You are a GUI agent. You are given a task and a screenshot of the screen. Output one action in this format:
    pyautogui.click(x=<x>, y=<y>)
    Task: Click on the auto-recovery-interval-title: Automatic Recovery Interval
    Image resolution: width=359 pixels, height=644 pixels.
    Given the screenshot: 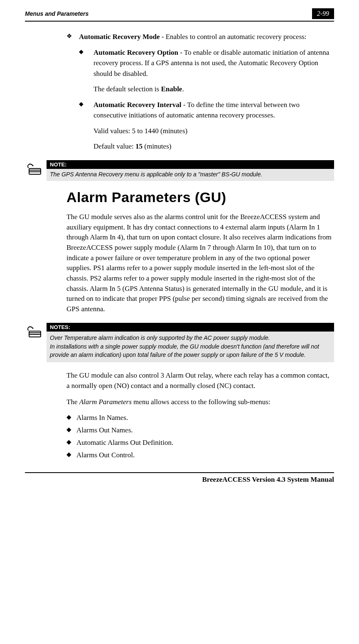 What is the action you would take?
    pyautogui.click(x=138, y=105)
    